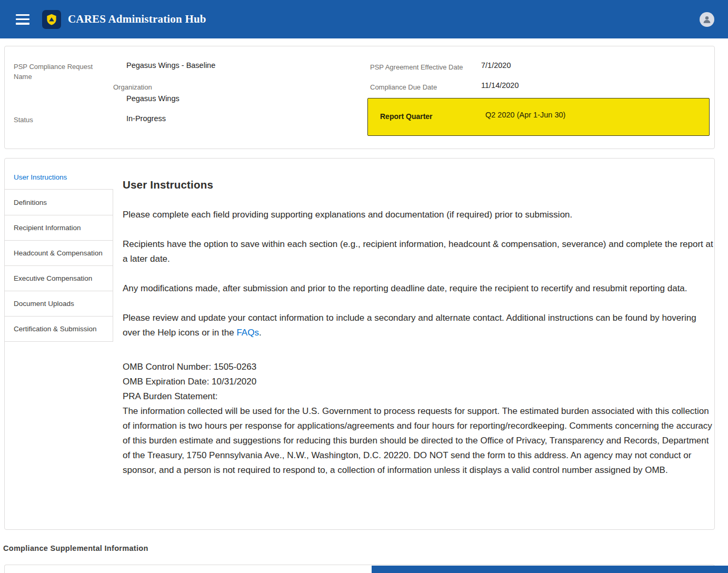  What do you see at coordinates (418, 185) in the screenshot?
I see `content-heading: User Instructions` at bounding box center [418, 185].